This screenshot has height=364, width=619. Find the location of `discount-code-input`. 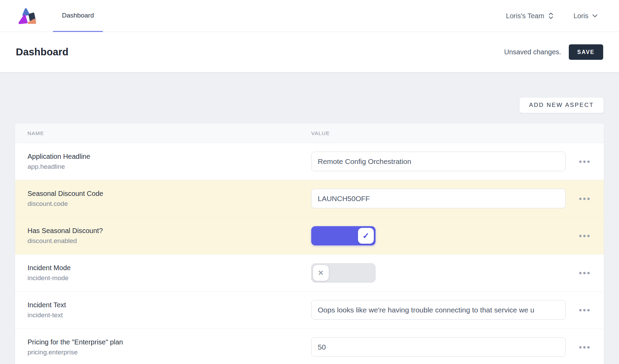

discount-code-input is located at coordinates (438, 199).